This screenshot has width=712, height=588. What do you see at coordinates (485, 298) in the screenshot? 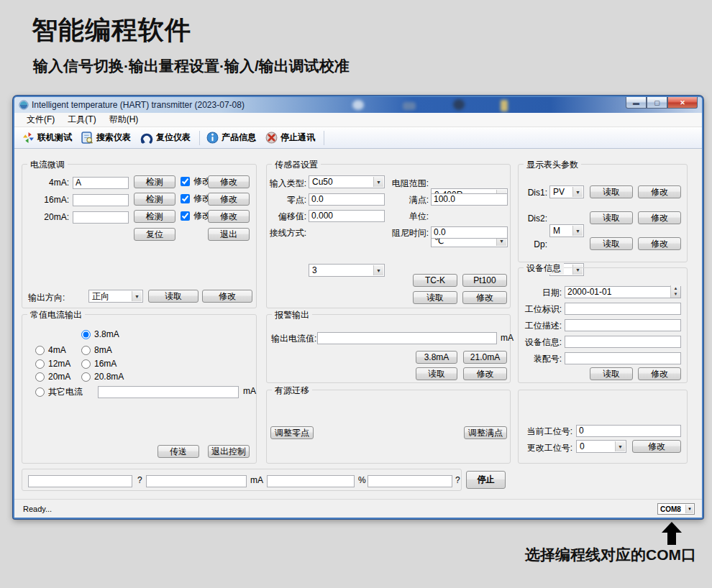
I see `sensor-modify-button: 修改` at bounding box center [485, 298].